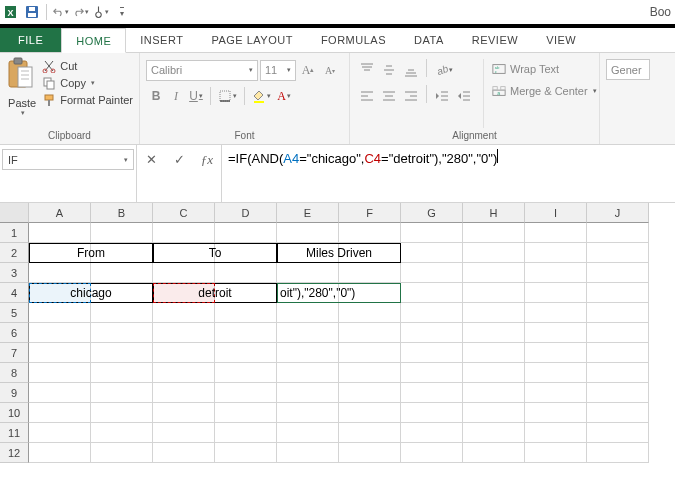 The width and height of the screenshot is (675, 502). I want to click on column-header: G, so click(432, 213).